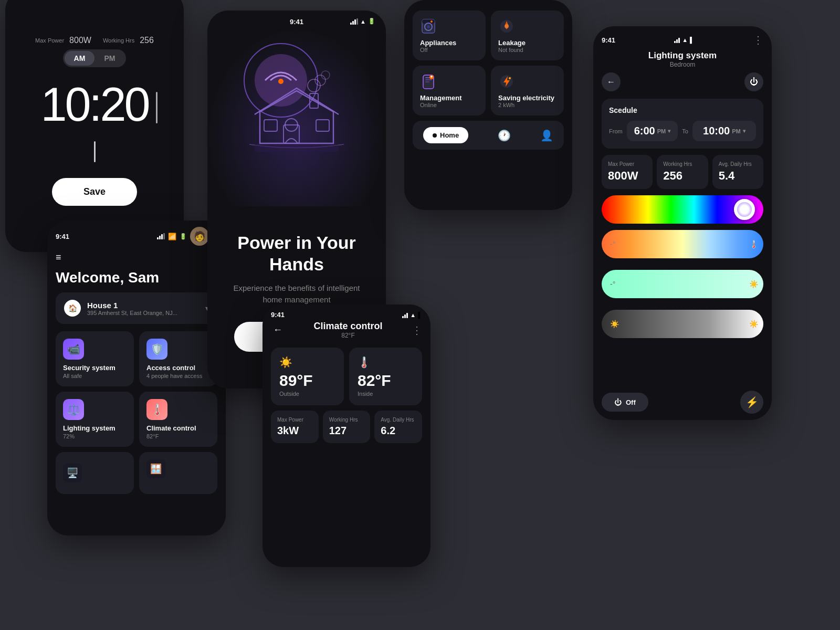 The height and width of the screenshot is (630, 840). Describe the element at coordinates (178, 359) in the screenshot. I see `access-control-card: 🛡️ Access control 4 people have access` at that location.